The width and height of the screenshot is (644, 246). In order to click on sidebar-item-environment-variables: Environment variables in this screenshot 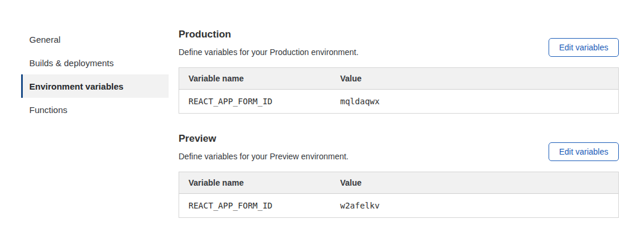, I will do `click(95, 86)`.